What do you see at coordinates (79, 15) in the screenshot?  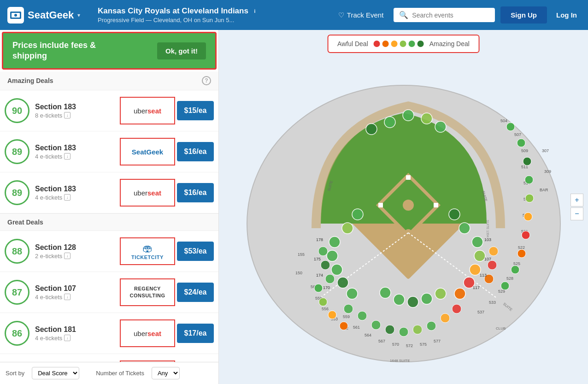 I see `logo-chevron-icon: ▾` at bounding box center [79, 15].